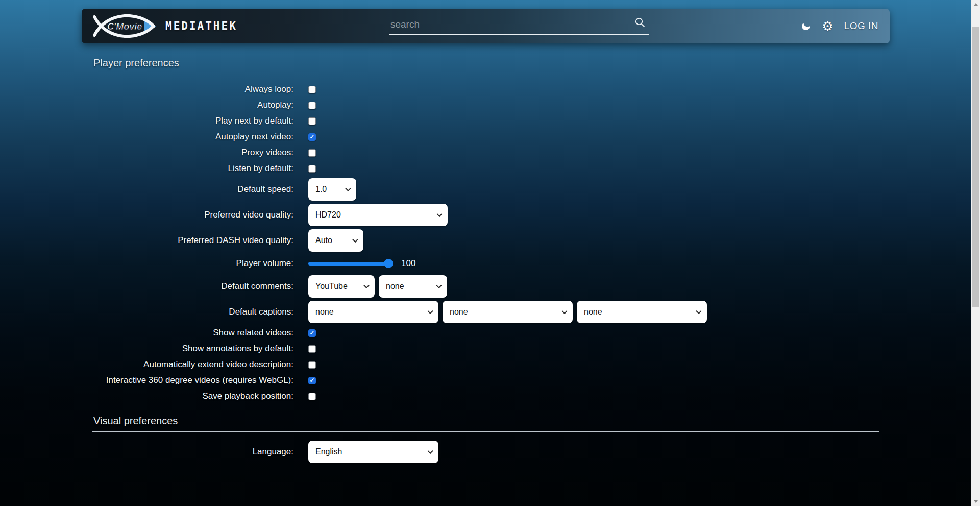 The width and height of the screenshot is (980, 506). Describe the element at coordinates (486, 137) in the screenshot. I see `row-autoplay-next-video: Autoplay next video: ✓` at that location.